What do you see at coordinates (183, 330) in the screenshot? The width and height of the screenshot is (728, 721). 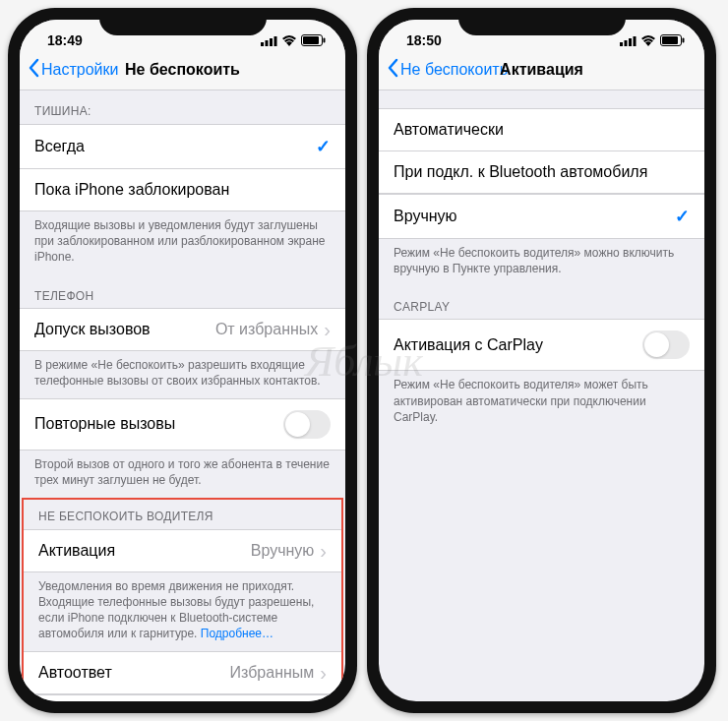 I see `allow-calls-from: Допуск вызовов От избранных ›` at bounding box center [183, 330].